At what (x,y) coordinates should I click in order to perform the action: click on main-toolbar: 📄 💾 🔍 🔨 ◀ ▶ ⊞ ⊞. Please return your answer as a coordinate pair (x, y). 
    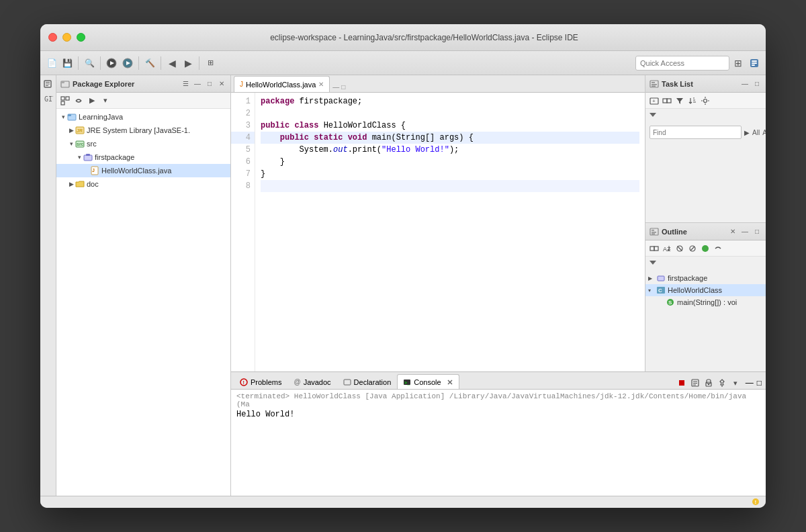
    Looking at the image, I should click on (403, 63).